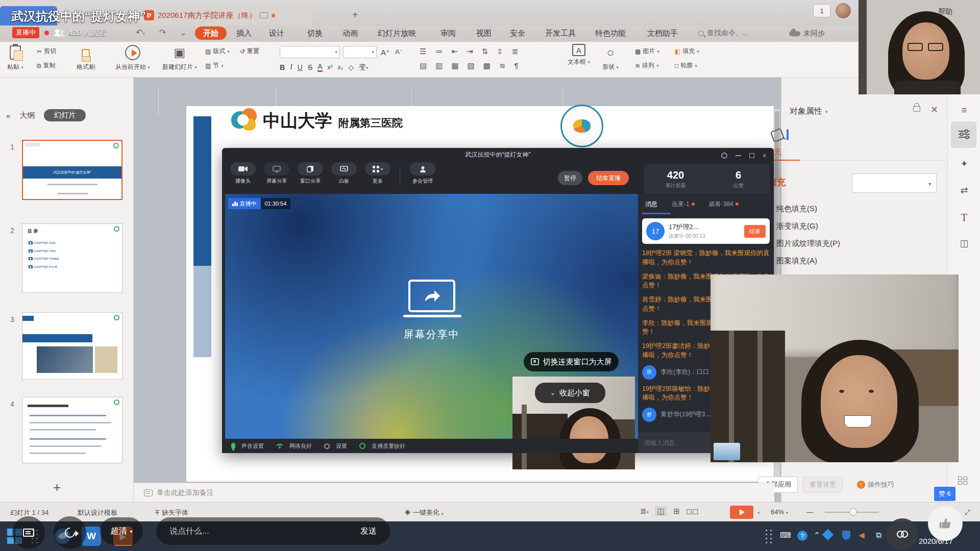 The image size is (980, 551). I want to click on layout-grid-icon, so click(963, 481).